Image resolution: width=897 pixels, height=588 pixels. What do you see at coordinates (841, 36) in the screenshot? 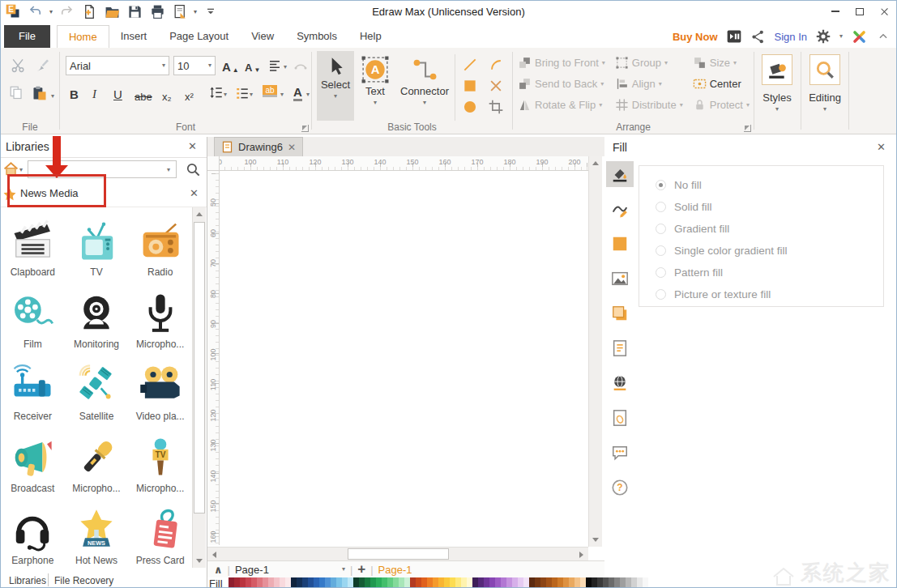
I see `settings-dropdown-icon: ▾` at bounding box center [841, 36].